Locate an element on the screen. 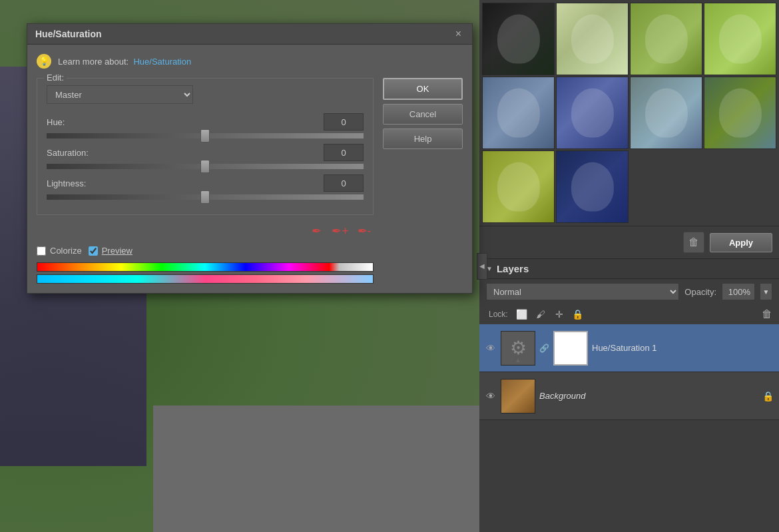 This screenshot has height=532, width=779. hue-header: Hue: is located at coordinates (205, 122).